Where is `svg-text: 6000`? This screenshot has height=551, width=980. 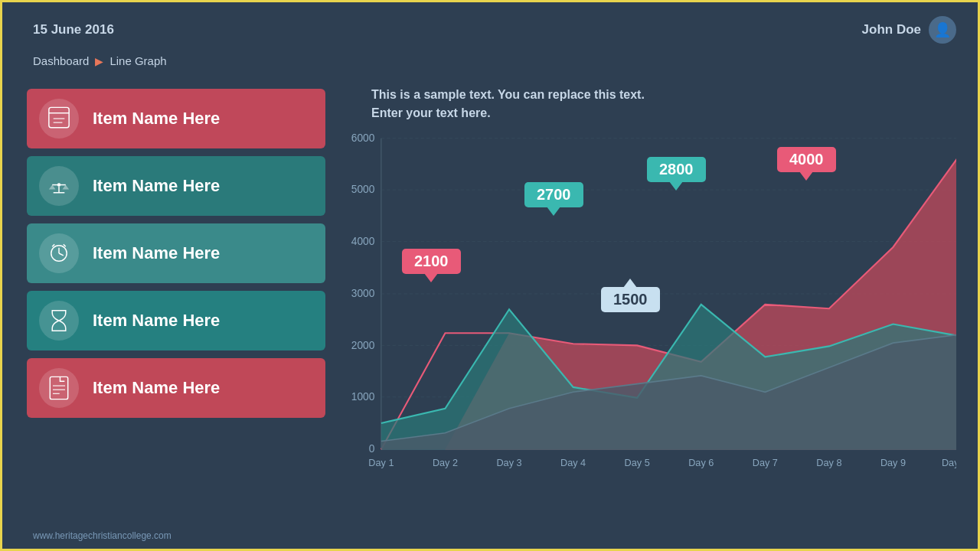 svg-text: 6000 is located at coordinates (363, 138).